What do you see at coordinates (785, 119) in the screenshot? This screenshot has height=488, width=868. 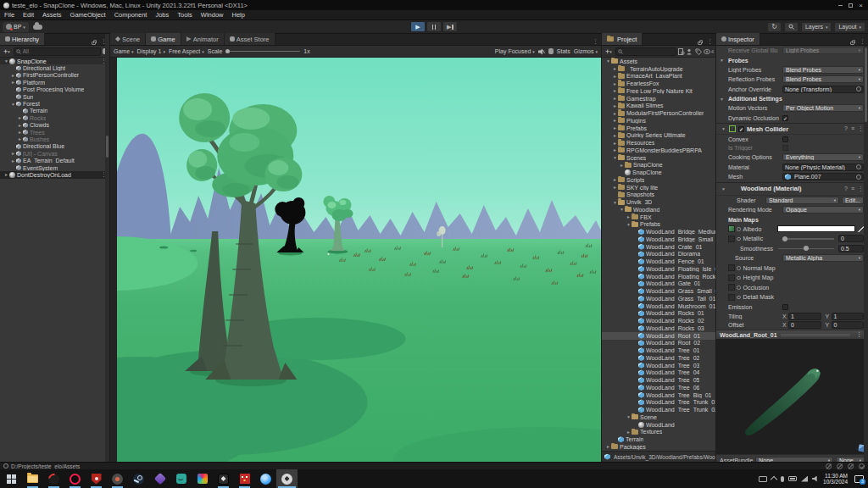 I see `checkbox: ✓` at bounding box center [785, 119].